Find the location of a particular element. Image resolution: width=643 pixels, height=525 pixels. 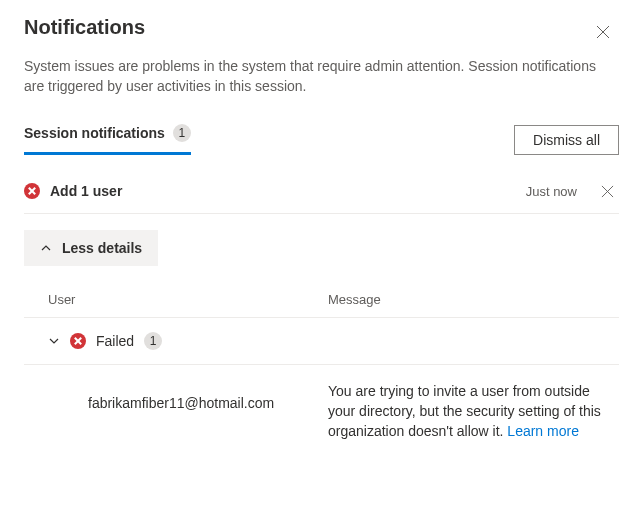

tab-label: Session notifications is located at coordinates (94, 133).